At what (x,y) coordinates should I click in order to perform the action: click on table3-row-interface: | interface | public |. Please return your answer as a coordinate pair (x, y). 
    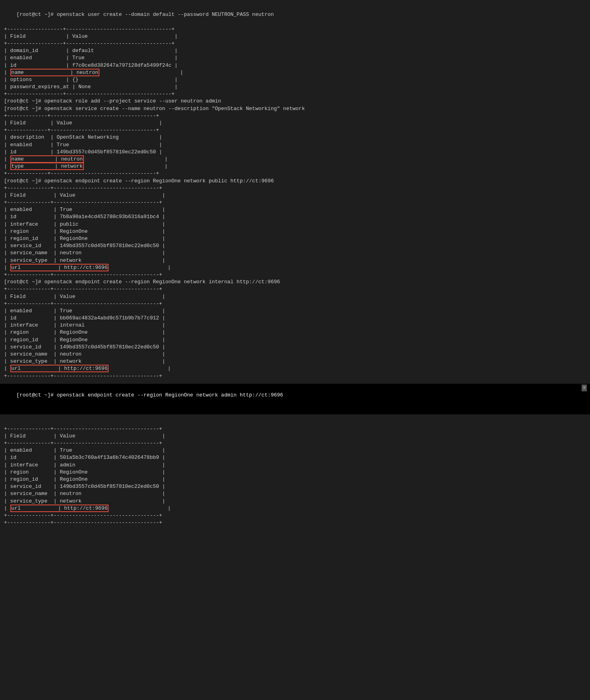
    Looking at the image, I should click on (85, 224).